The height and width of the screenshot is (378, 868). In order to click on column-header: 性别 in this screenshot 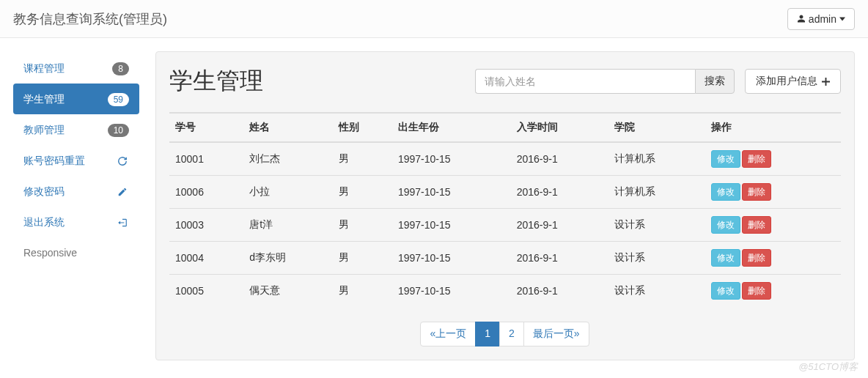, I will do `click(362, 127)`.